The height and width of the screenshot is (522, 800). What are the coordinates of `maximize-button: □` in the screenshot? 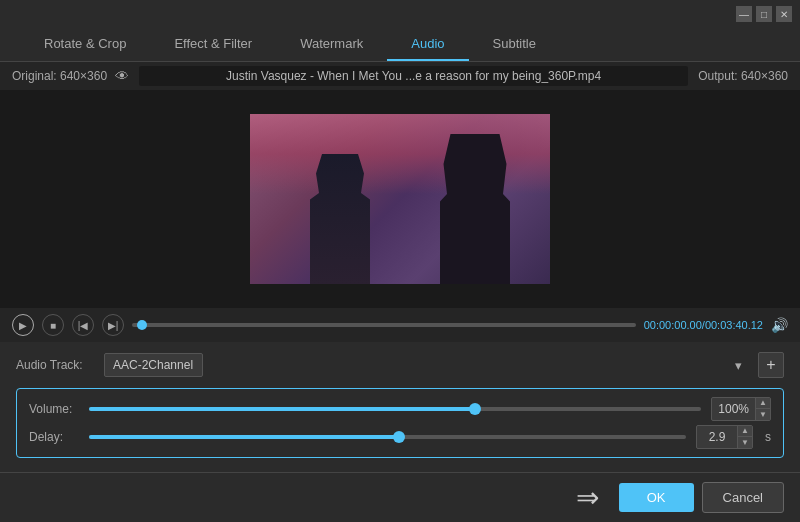 It's located at (764, 14).